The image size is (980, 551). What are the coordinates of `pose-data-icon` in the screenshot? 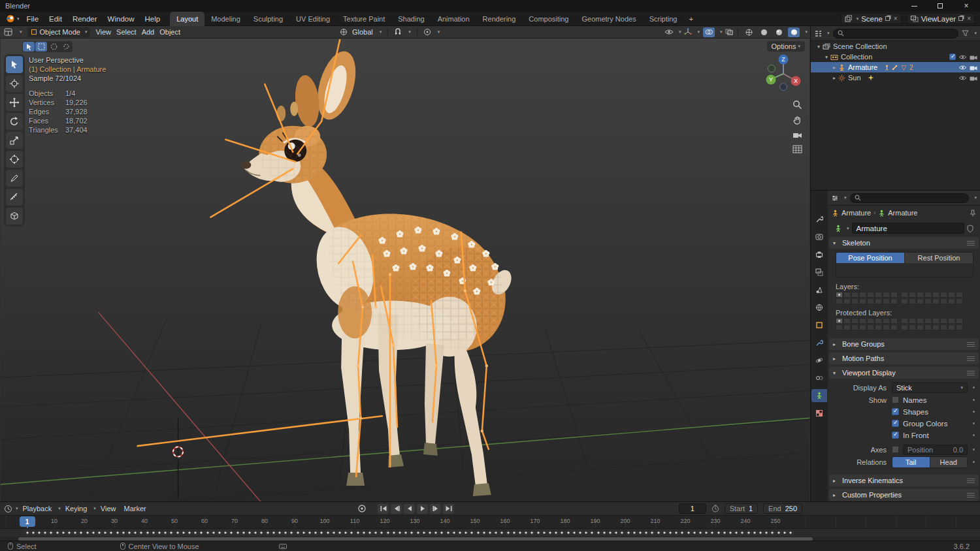 It's located at (887, 68).